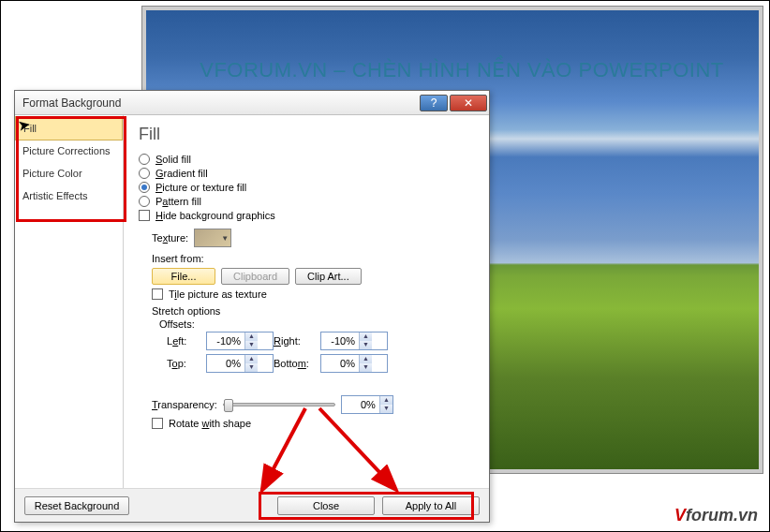 This screenshot has height=532, width=770. Describe the element at coordinates (217, 294) in the screenshot. I see `checkbox-tile-label: Tile picture as texture` at that location.